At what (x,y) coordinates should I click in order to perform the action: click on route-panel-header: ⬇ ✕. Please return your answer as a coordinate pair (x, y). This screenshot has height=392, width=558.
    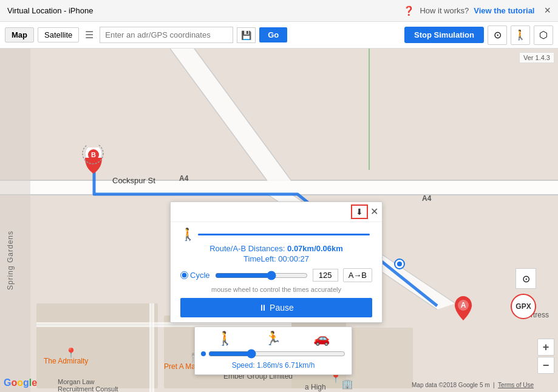
    Looking at the image, I should click on (276, 212).